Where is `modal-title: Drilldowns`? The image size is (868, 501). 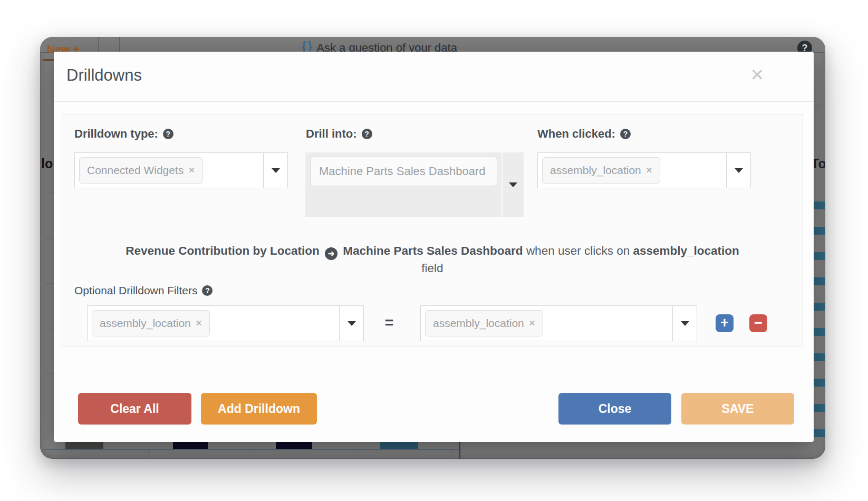 modal-title: Drilldowns is located at coordinates (104, 75).